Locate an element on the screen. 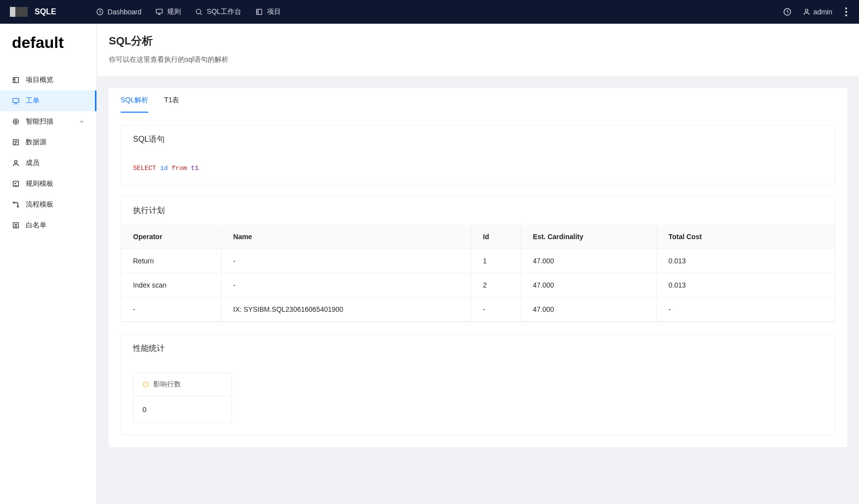  sql-keyword-select: SELECT is located at coordinates (144, 168).